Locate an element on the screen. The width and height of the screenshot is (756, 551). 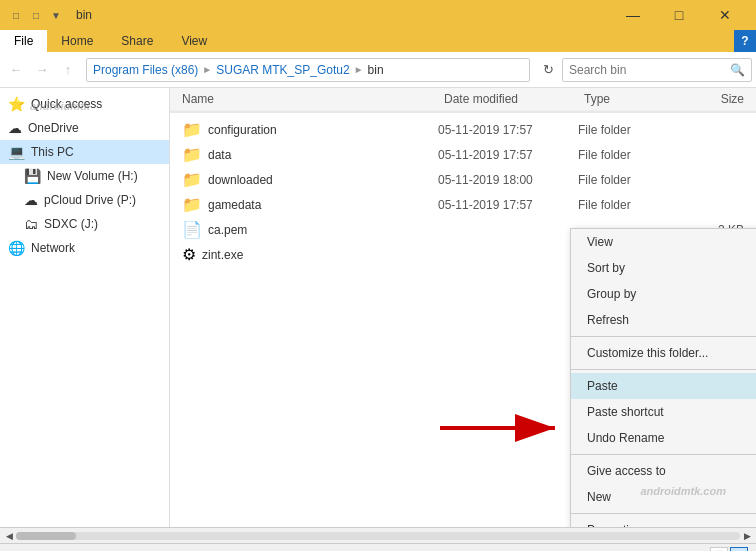
sidebar-item-label-network: Network is located at coordinates (53, 248).